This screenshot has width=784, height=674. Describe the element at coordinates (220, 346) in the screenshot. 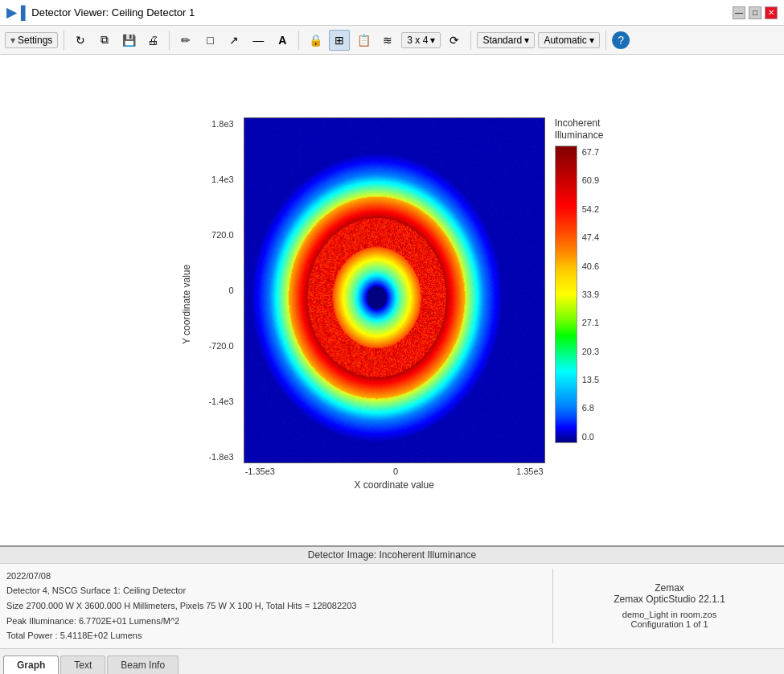

I see `y-tick-4: -720.0` at that location.